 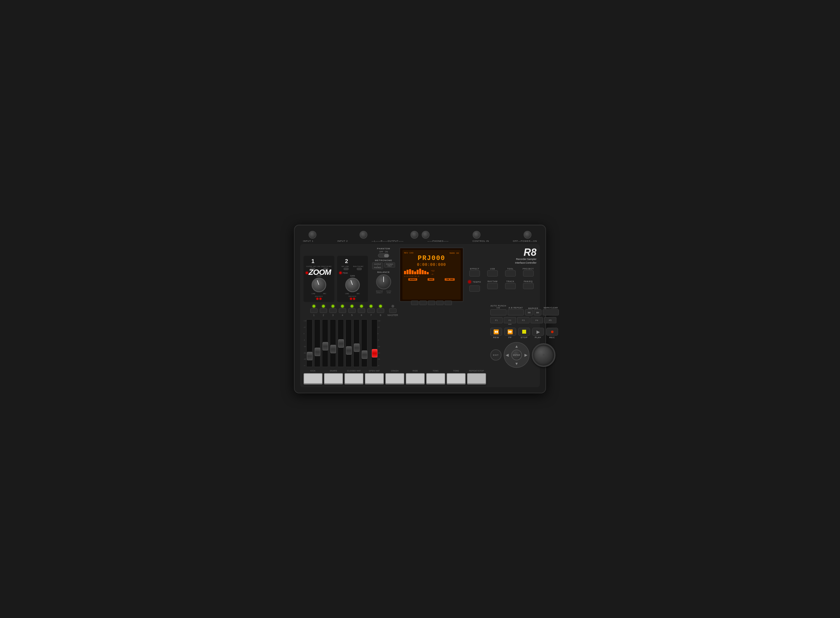 I want to click on ab-repeat-btn, so click(x=516, y=312).